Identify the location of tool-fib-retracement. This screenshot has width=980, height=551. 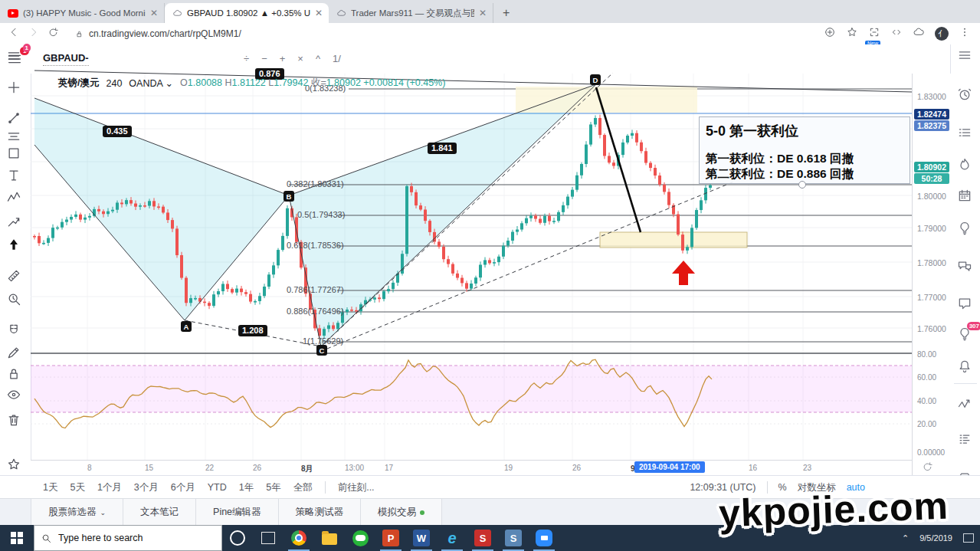
(15, 138).